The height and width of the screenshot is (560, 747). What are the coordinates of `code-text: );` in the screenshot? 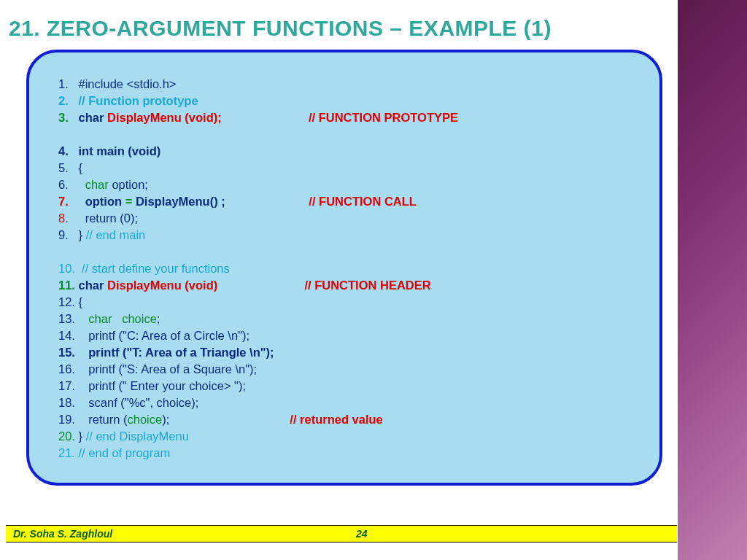 It's located at (166, 419).